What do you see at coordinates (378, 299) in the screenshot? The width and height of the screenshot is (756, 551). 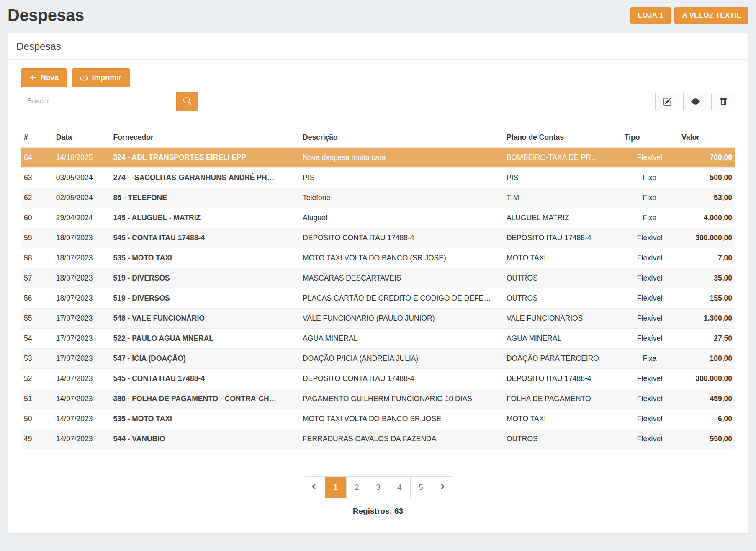 I see `table-row: 5618/07/2023519 - DIVERSOSPLACAS CARTÃO …` at bounding box center [378, 299].